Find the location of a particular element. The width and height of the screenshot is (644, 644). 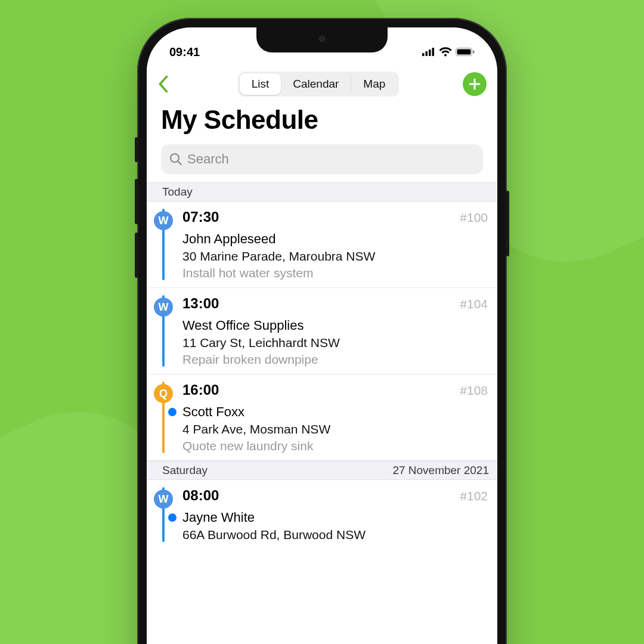

tab-list: List is located at coordinates (261, 84).